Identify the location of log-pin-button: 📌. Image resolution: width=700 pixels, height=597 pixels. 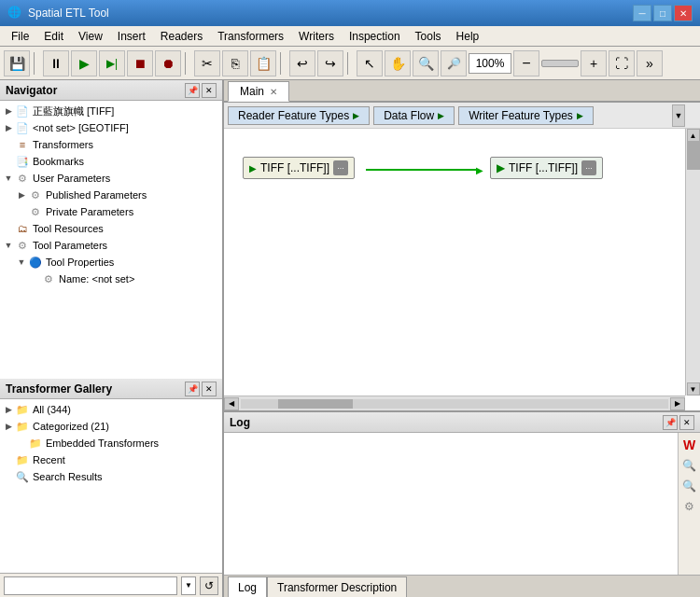
(670, 423).